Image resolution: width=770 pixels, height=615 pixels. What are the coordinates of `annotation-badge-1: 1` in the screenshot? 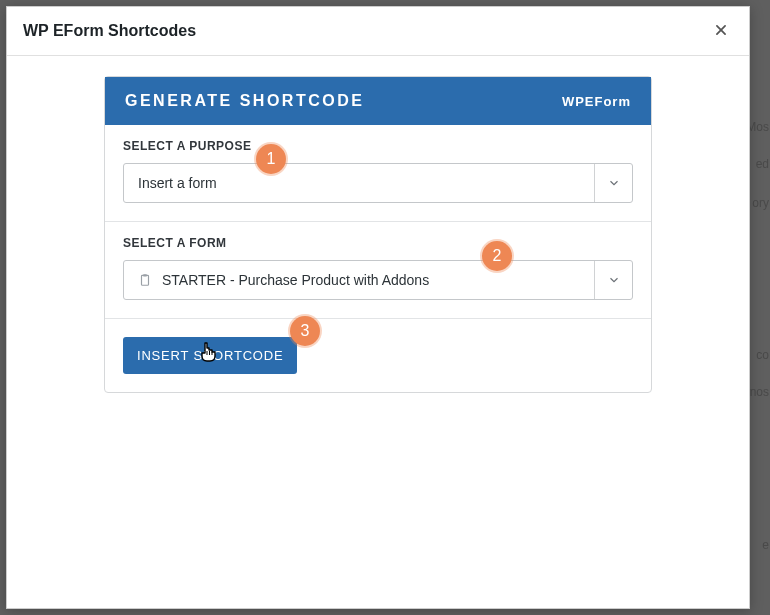 It's located at (271, 159).